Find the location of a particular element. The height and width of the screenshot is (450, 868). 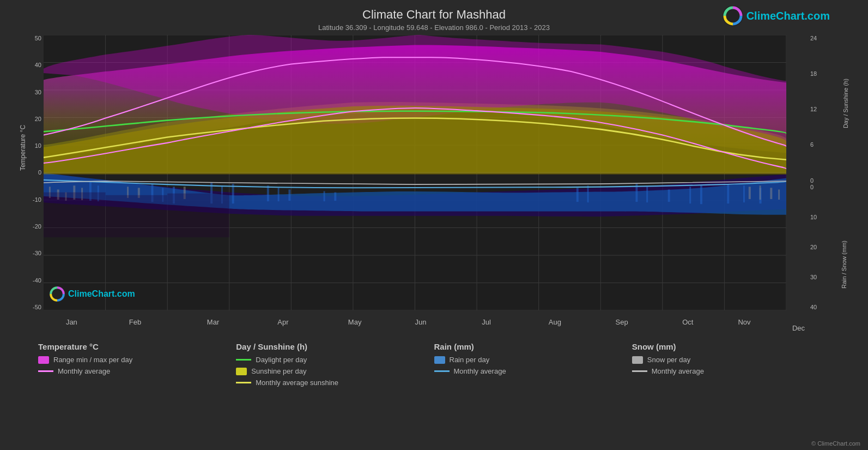

legend-line-monthly-avg-rain is located at coordinates (442, 371).